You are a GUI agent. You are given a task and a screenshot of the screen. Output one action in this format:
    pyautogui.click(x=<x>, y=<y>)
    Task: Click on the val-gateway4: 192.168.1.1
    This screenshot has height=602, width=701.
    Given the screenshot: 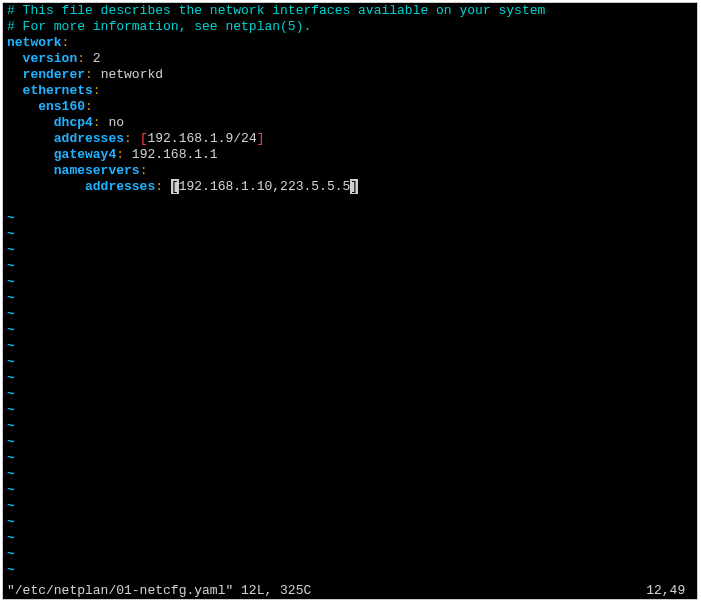 What is the action you would take?
    pyautogui.click(x=171, y=154)
    